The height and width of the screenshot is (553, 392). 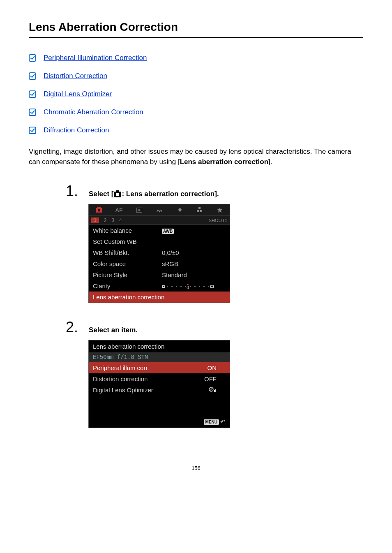 What do you see at coordinates (113, 220) in the screenshot?
I see `subtab-3: 3` at bounding box center [113, 220].